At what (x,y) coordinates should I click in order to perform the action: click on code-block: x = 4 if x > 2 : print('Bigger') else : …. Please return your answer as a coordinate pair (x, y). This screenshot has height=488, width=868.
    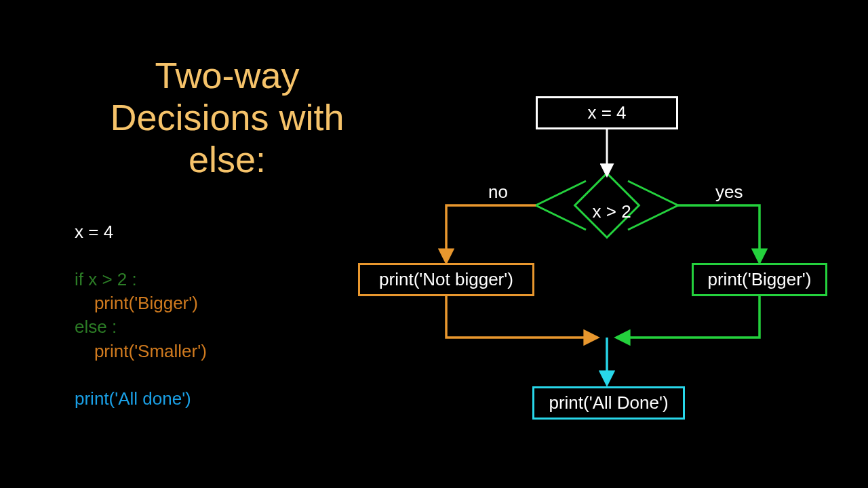
    Looking at the image, I should click on (141, 304).